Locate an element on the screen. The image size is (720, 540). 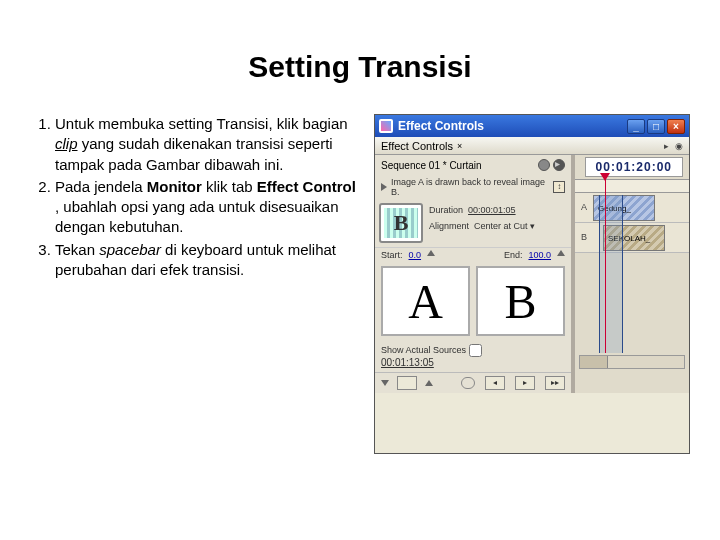
start-value: 0.0 is located at coordinates (416, 255).